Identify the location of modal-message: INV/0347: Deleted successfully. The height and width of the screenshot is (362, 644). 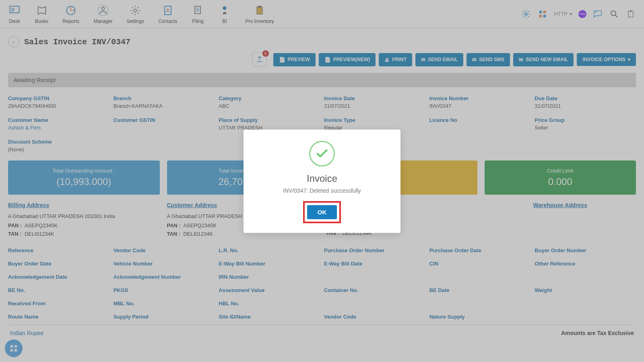
(322, 191).